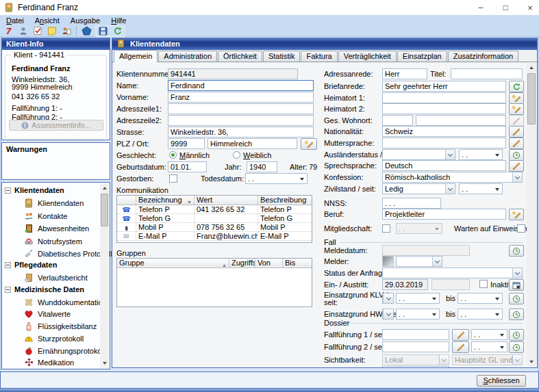 The width and height of the screenshot is (539, 392). Describe the element at coordinates (188, 56) in the screenshot. I see `tab-administration: Administration` at that location.